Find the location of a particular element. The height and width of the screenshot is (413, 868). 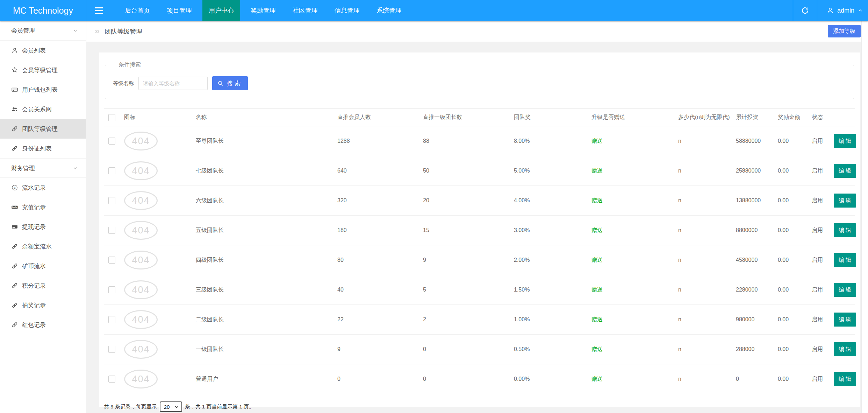

row-team-bonus-cell: 4.00% is located at coordinates (549, 201).